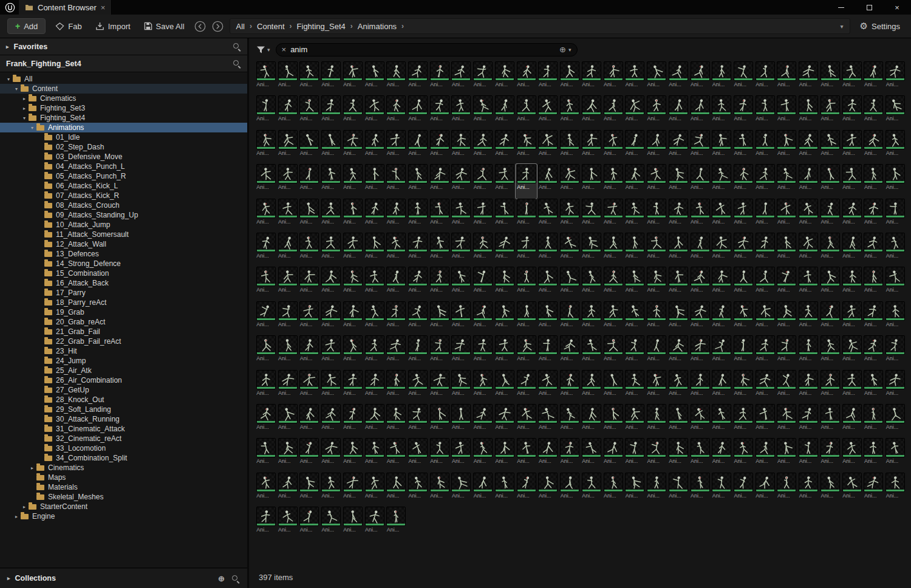 The image size is (911, 588). I want to click on path-dropdown-chevron-icon: ▾, so click(842, 27).